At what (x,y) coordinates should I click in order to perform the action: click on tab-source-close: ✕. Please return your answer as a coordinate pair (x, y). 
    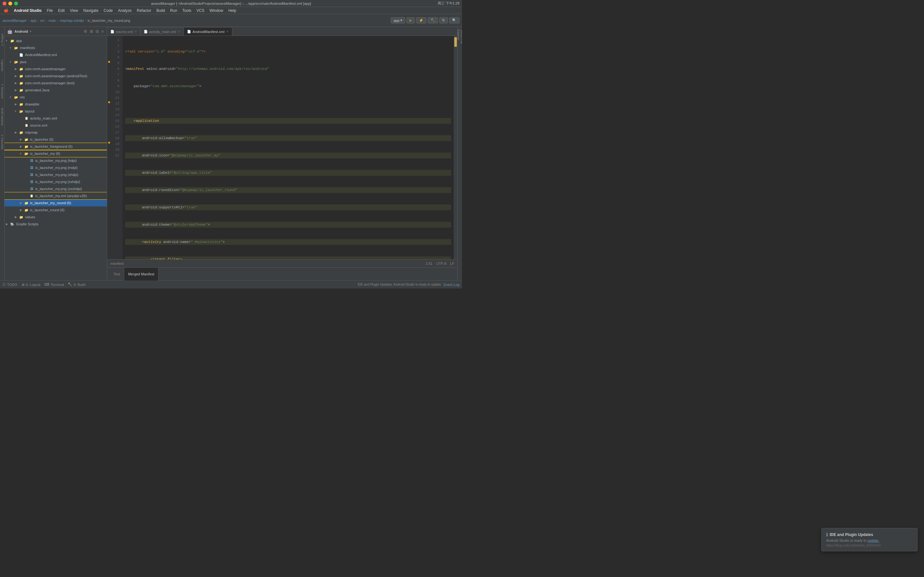
    Looking at the image, I should click on (136, 31).